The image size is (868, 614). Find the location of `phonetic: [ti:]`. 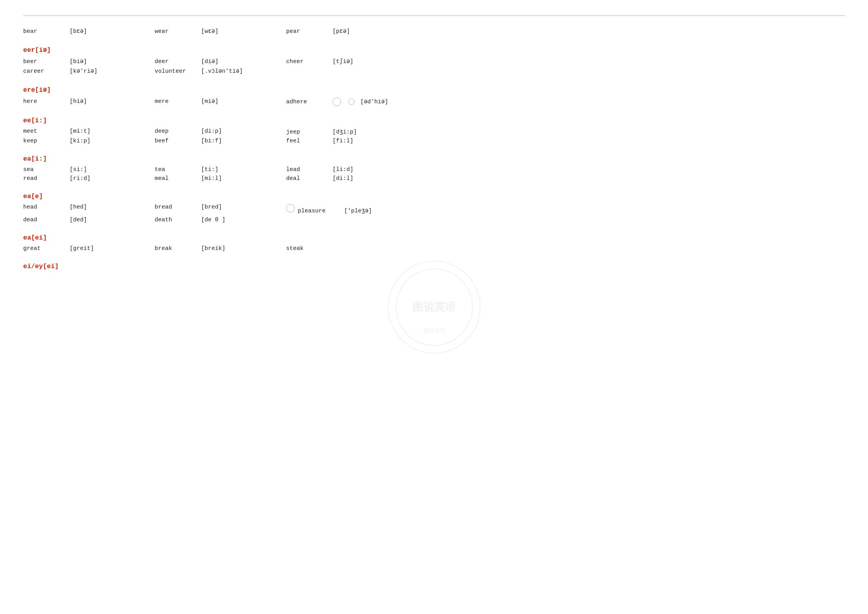

phonetic: [ti:] is located at coordinates (240, 169).